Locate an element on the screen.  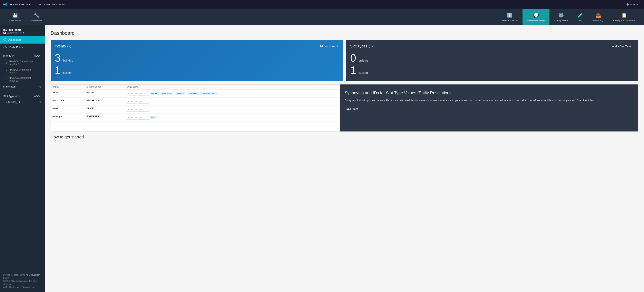
col-value: VALUE is located at coordinates (68, 87).